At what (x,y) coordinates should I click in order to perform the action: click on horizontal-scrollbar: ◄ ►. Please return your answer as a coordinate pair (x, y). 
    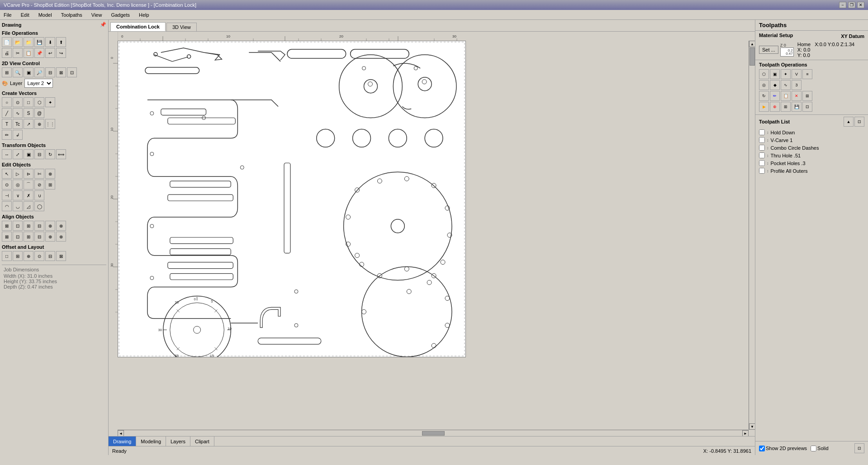
    Looking at the image, I should click on (433, 433).